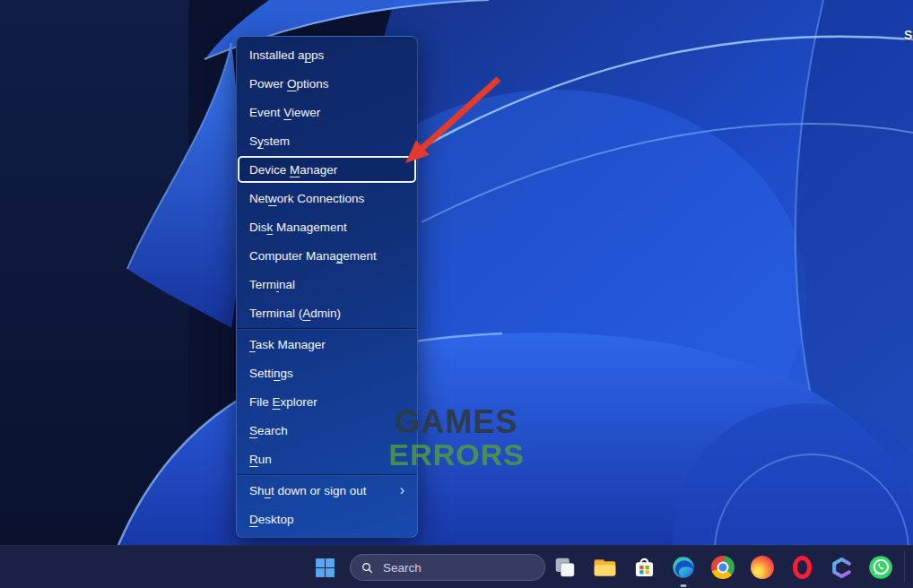  What do you see at coordinates (325, 568) in the screenshot?
I see `windows-logo-icon` at bounding box center [325, 568].